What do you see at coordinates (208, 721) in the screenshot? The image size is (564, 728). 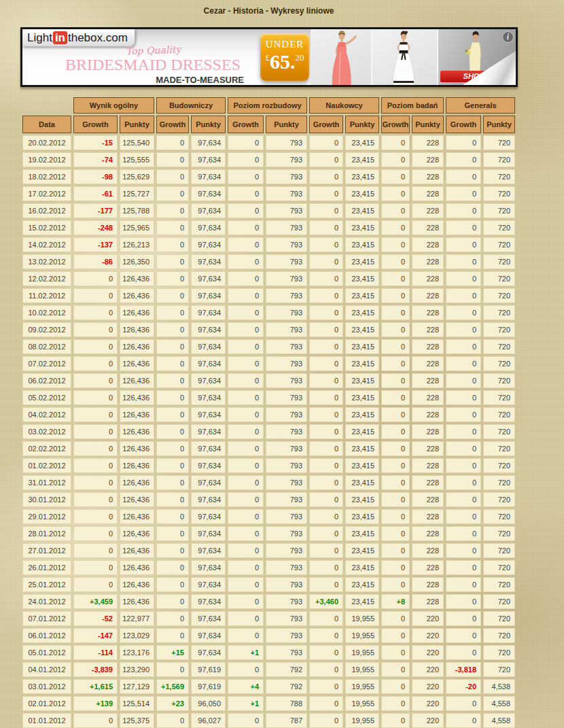 I see `cell-value: 96,027` at bounding box center [208, 721].